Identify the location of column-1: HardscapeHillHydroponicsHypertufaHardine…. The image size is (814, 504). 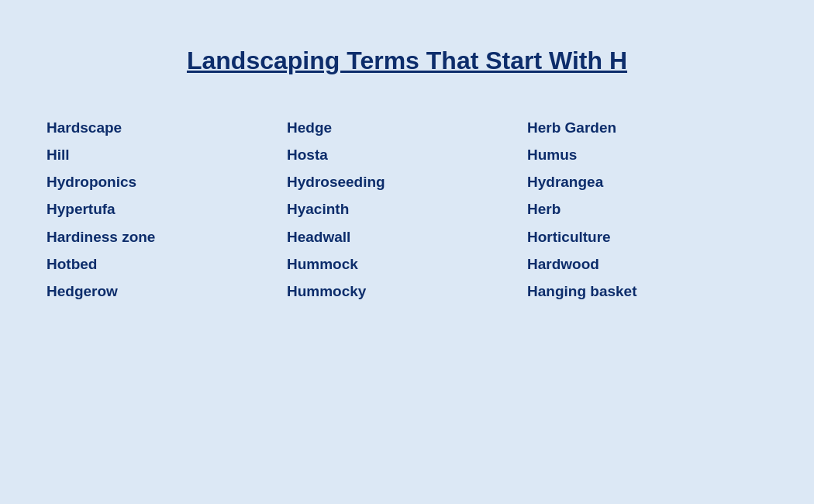
(167, 209).